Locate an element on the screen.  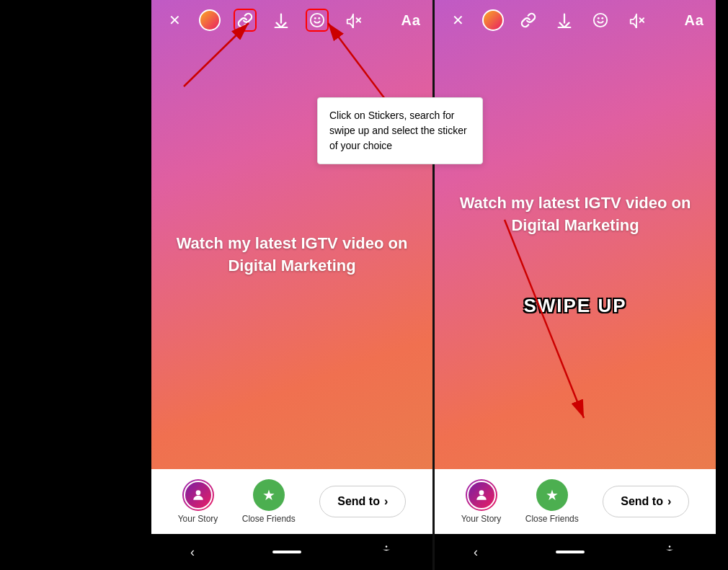
send-to-button-right: Send to › is located at coordinates (646, 502).